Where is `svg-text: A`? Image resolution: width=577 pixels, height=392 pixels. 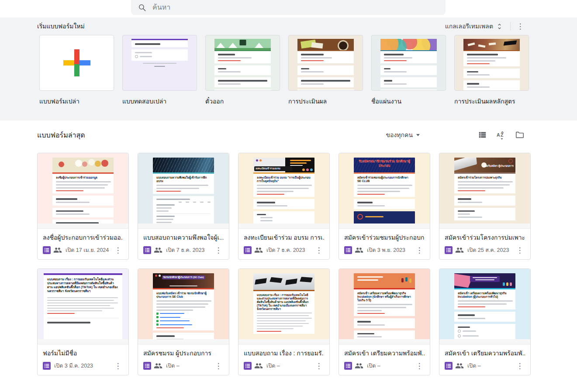 svg-text: A is located at coordinates (498, 135).